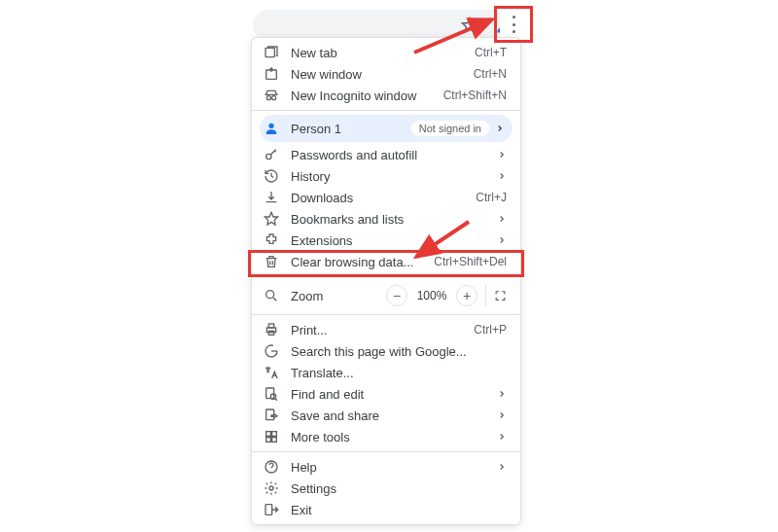 The image size is (778, 532). Describe the element at coordinates (338, 296) in the screenshot. I see `zoom-label: Zoom` at that location.